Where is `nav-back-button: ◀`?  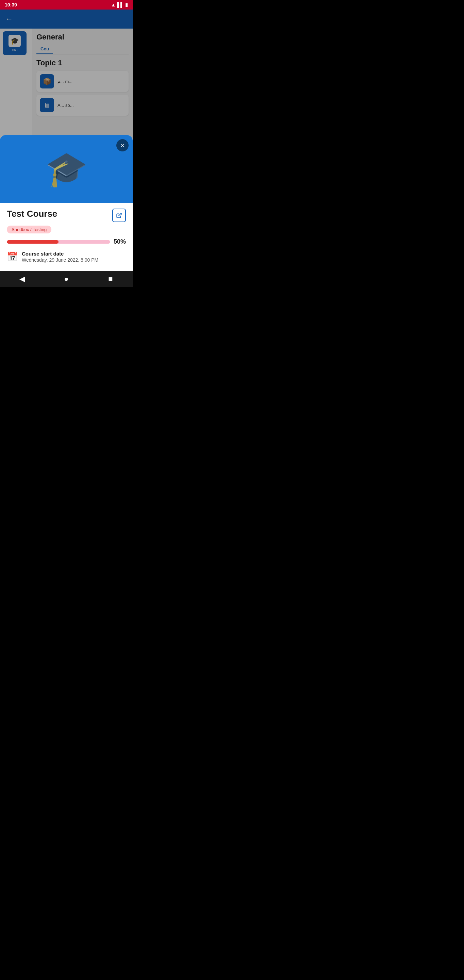
nav-back-button: ◀ is located at coordinates (22, 279).